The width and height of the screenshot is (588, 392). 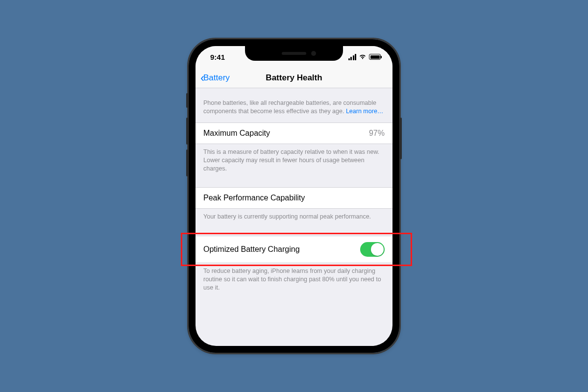 I want to click on intro-text: Phone batteries, like all rechargeable b…, so click(x=294, y=105).